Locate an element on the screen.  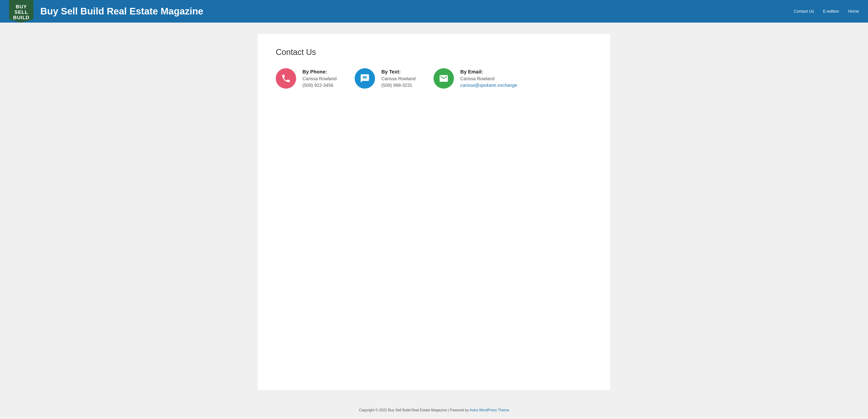
text-icon-circle is located at coordinates (365, 78).